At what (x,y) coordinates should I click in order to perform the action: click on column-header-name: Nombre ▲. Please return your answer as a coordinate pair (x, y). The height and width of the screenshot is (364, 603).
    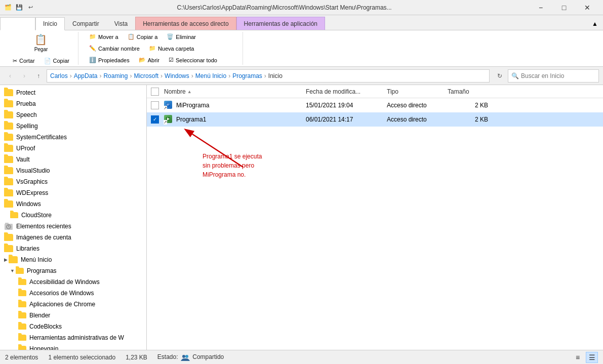
    Looking at the image, I should click on (235, 92).